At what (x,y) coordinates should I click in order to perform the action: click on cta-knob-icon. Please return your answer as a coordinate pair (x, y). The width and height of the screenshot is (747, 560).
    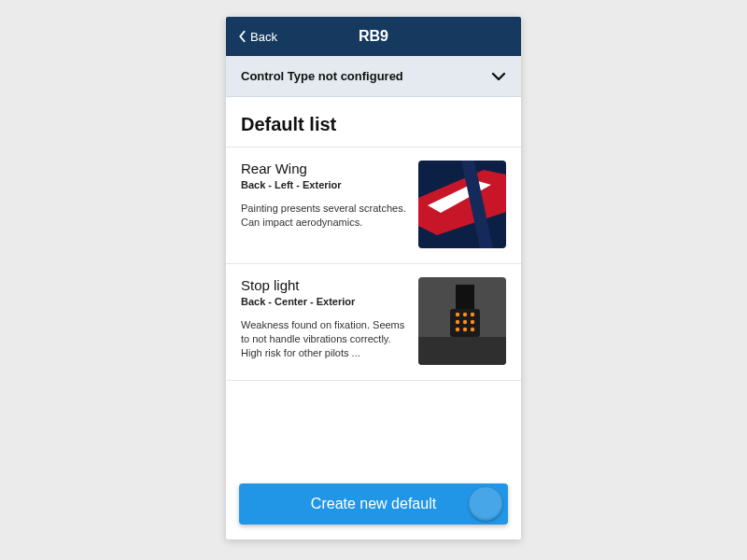
    Looking at the image, I should click on (486, 504).